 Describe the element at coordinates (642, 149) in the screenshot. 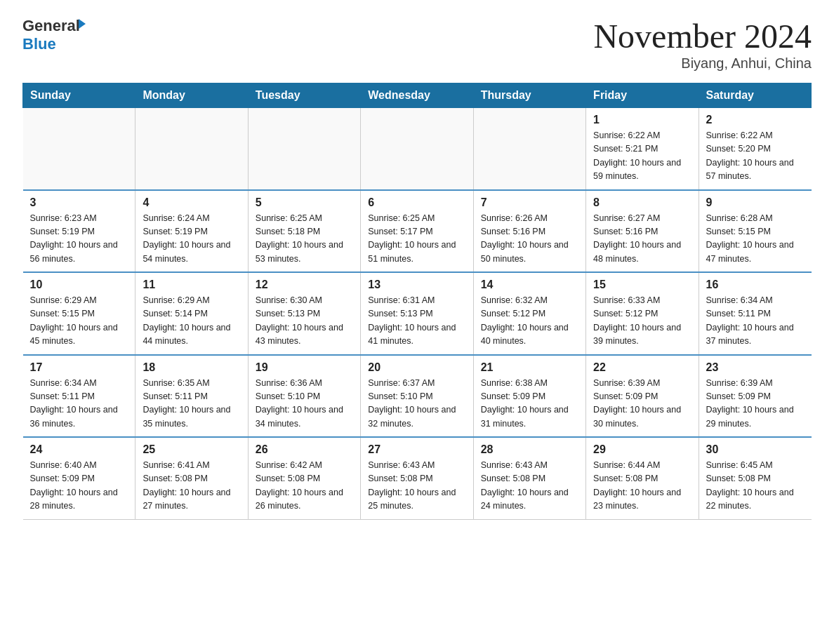

I see `calendar-cell: 1Sunrise: 6:22 AMSunset: 5:21 PMDaylight…` at that location.